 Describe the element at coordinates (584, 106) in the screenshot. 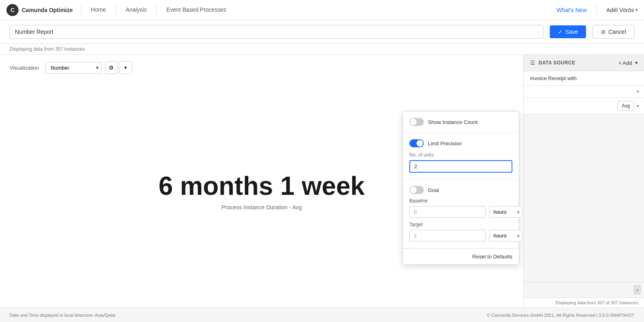

I see `panel-row-2: Avg ▾` at that location.